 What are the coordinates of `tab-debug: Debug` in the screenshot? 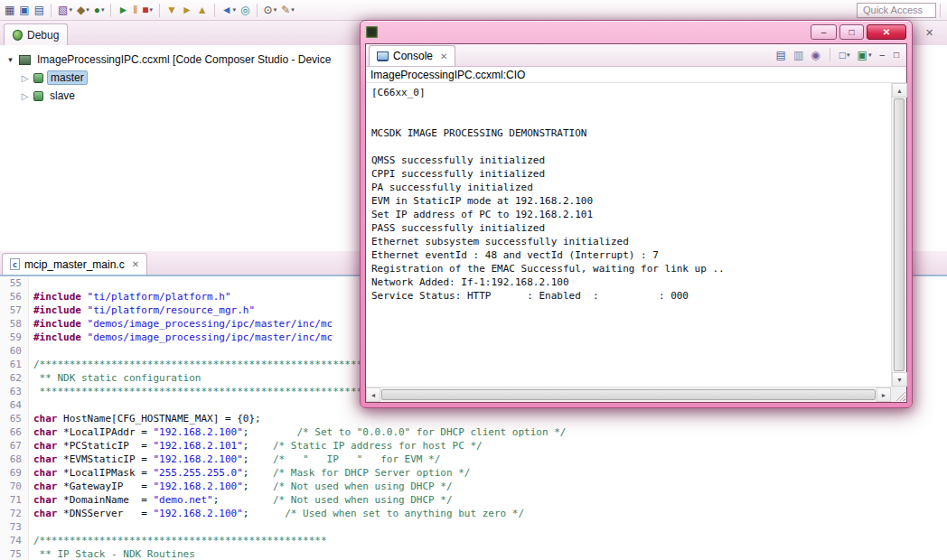 It's located at (36, 34).